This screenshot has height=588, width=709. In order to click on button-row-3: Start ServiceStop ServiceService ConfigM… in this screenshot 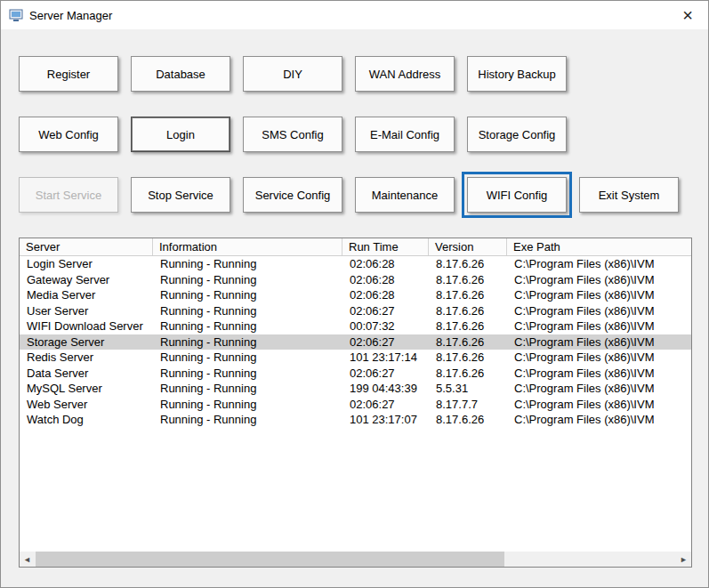, I will do `click(354, 195)`.